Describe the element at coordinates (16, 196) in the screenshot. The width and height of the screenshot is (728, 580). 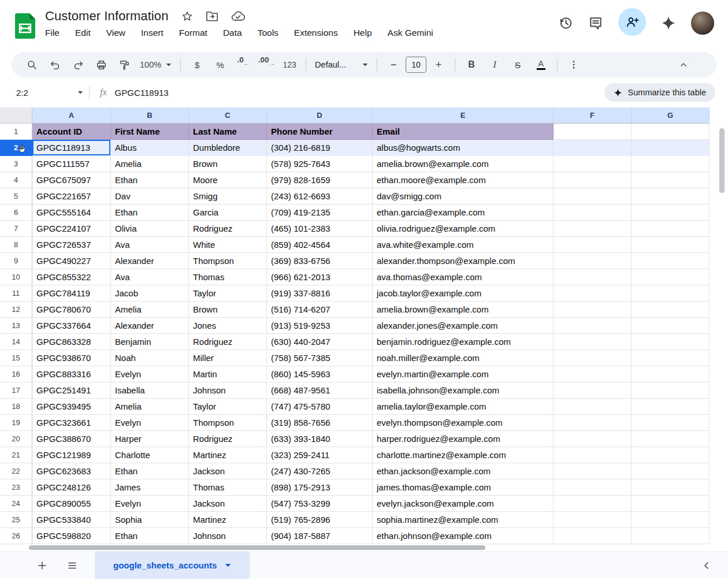
I see `row-header: 5` at that location.